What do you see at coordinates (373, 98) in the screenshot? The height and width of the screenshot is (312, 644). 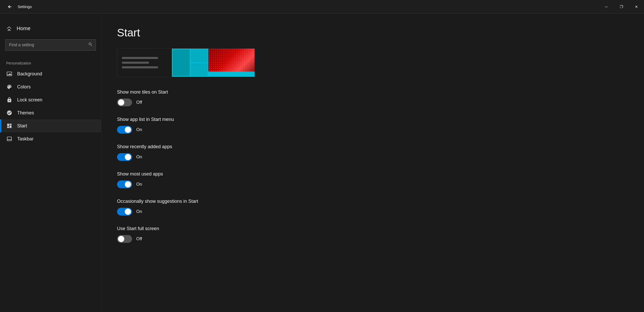 I see `setting-row-show-more-tiles: Show more tiles on StartOff` at bounding box center [373, 98].